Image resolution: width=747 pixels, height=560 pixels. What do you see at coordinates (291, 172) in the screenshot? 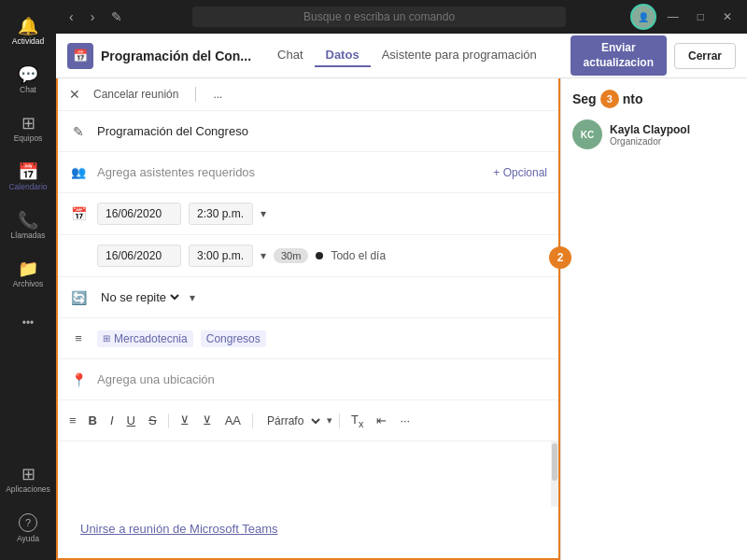
I see `attendees-input` at bounding box center [291, 172].